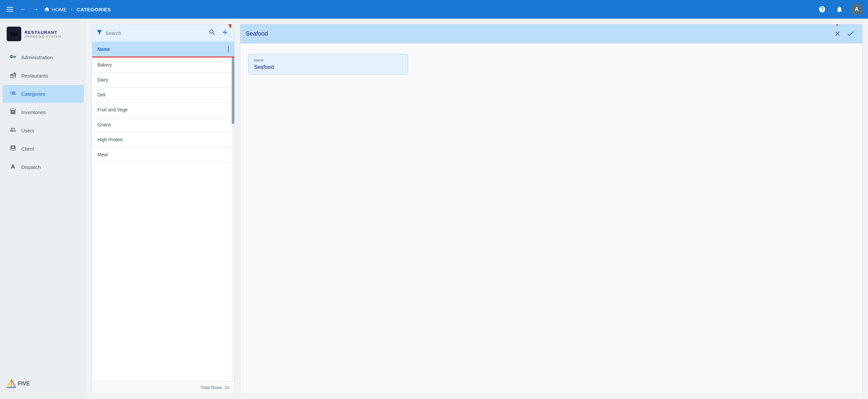  What do you see at coordinates (434, 9) in the screenshot?
I see `top-navigation: ← → HOME › CATEGORIES A` at bounding box center [434, 9].